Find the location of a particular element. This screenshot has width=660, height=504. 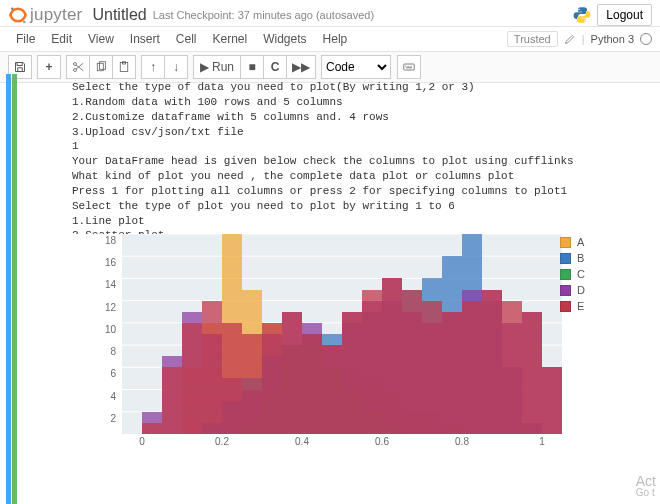

fast-forward-icon: ▶▶ is located at coordinates (301, 67).